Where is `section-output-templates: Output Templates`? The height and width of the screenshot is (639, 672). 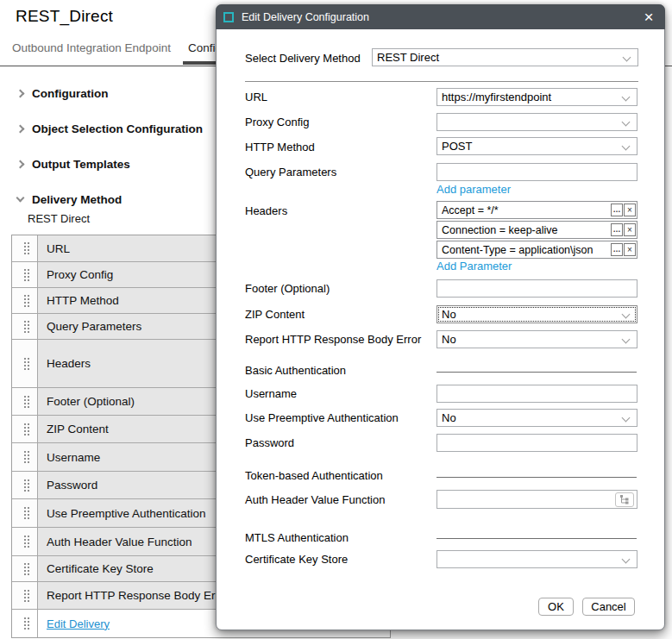
section-output-templates: Output Templates is located at coordinates (74, 164).